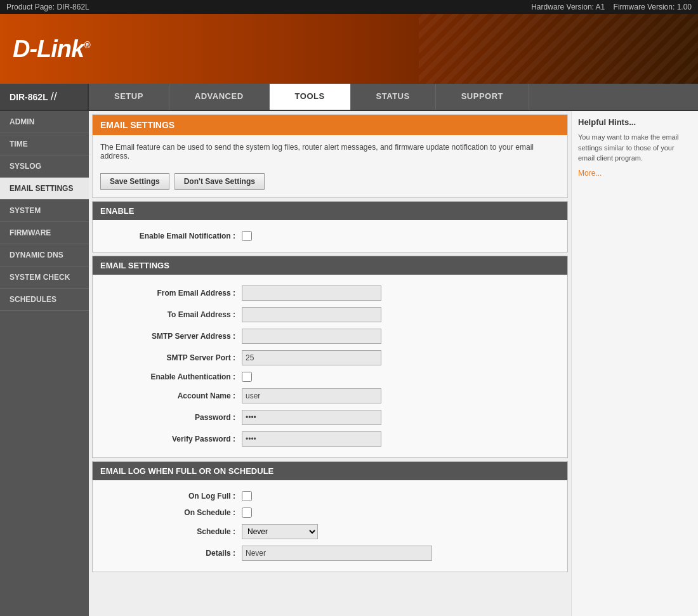 The height and width of the screenshot is (616, 698). What do you see at coordinates (172, 396) in the screenshot?
I see `account-name-label: Account Name :` at bounding box center [172, 396].